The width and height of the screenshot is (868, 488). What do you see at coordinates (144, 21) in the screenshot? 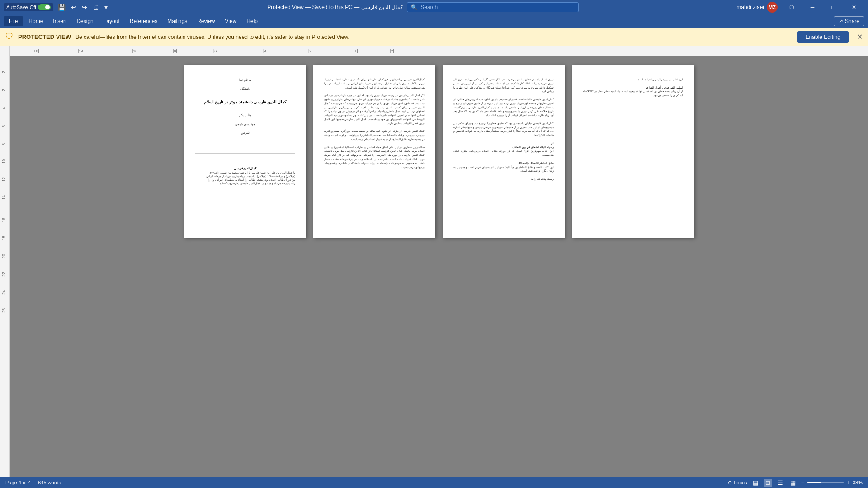
I see `menu-references: References` at bounding box center [144, 21].